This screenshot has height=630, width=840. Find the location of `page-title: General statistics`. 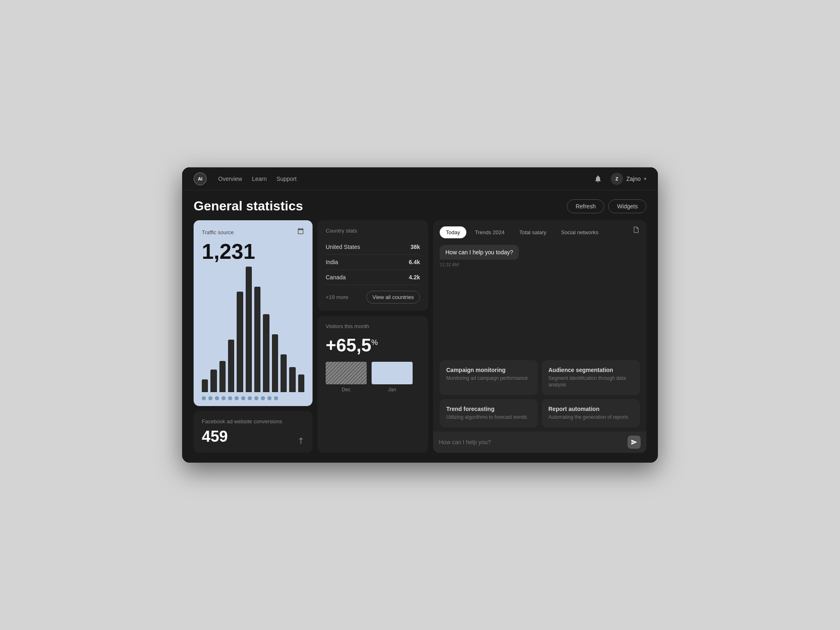

page-title: General statistics is located at coordinates (249, 206).